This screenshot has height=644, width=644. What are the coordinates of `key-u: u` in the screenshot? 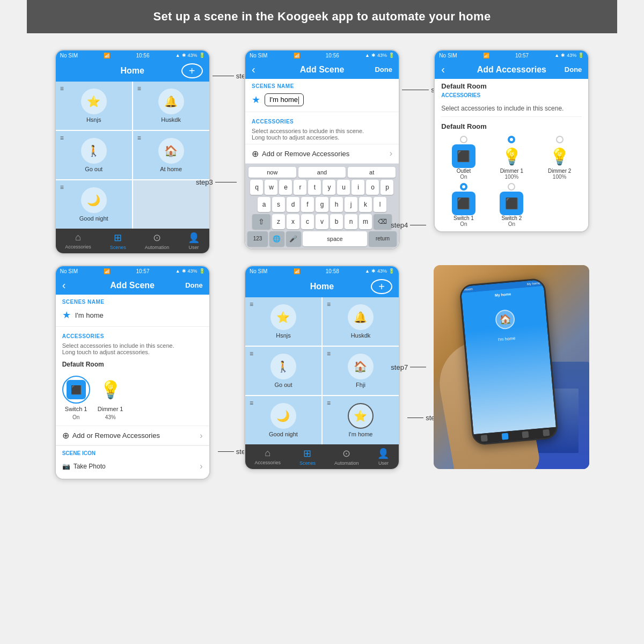 It's located at (343, 187).